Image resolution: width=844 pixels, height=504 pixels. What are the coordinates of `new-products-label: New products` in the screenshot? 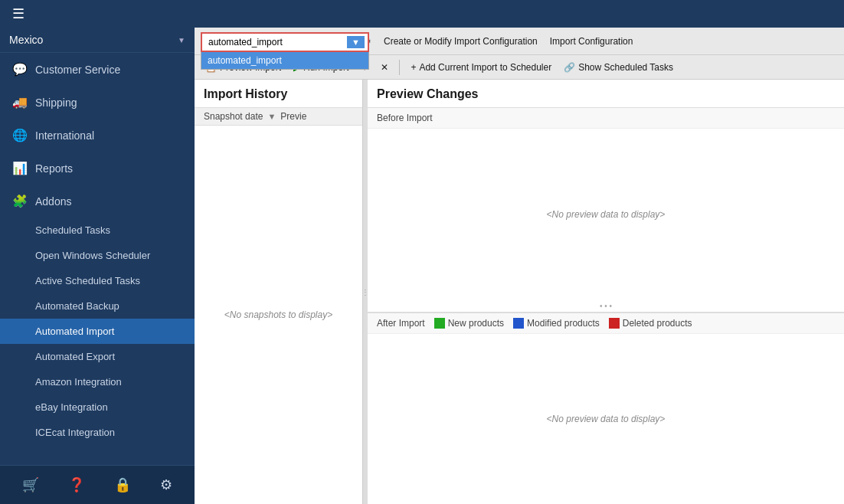 It's located at (476, 323).